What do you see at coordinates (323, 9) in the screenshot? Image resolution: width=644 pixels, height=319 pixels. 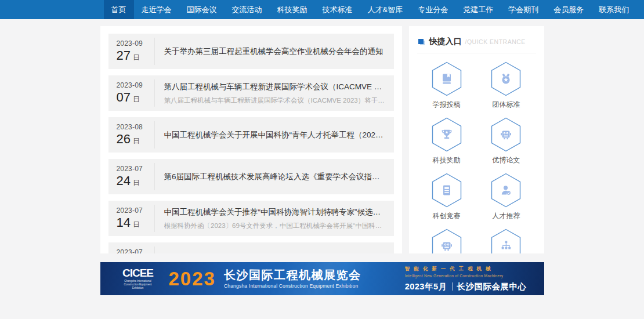 I see `nav-menu: 首页 走近学会 国际会议 交流活动 科技奖励 技术标准 人才&智库 专业分会 党…` at bounding box center [323, 9].